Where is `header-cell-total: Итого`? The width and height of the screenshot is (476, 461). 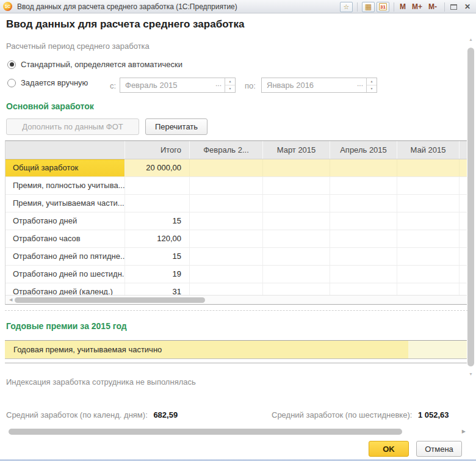 header-cell-total: Итого is located at coordinates (157, 150).